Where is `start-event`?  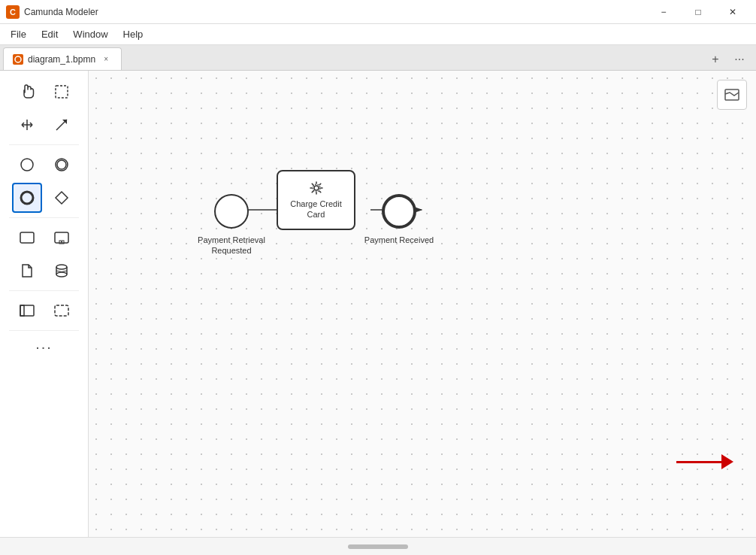 start-event is located at coordinates (231, 213).